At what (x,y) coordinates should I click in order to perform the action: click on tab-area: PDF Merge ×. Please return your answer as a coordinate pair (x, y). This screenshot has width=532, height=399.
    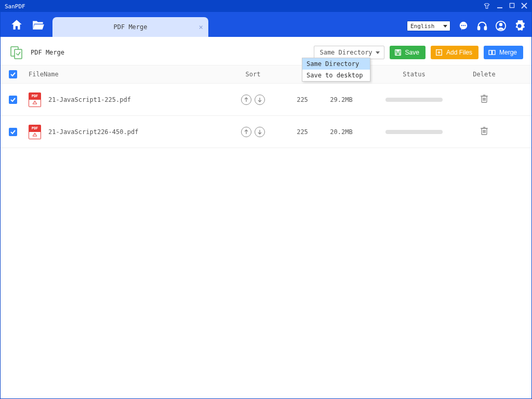
    Looking at the image, I should click on (230, 27).